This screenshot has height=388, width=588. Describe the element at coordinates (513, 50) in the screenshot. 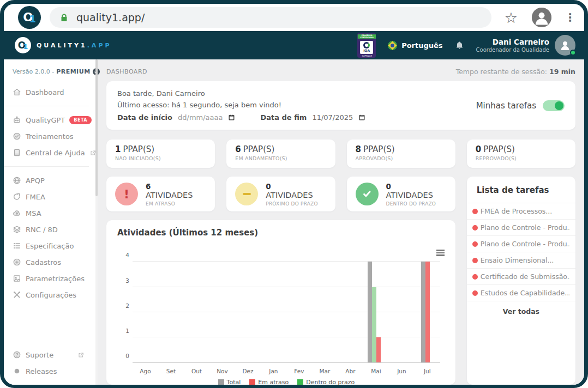

I see `user-role: Coordenador da Qualidade` at that location.